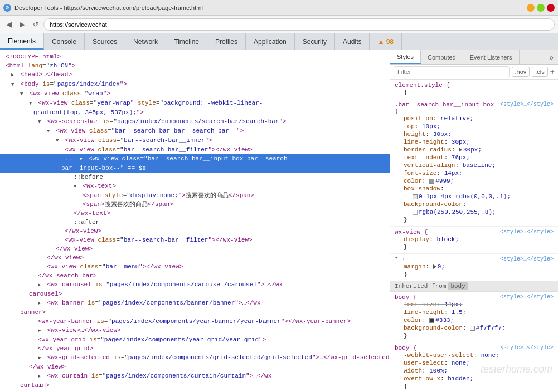 The width and height of the screenshot is (558, 392). I want to click on css-selector-star: * {, so click(400, 259).